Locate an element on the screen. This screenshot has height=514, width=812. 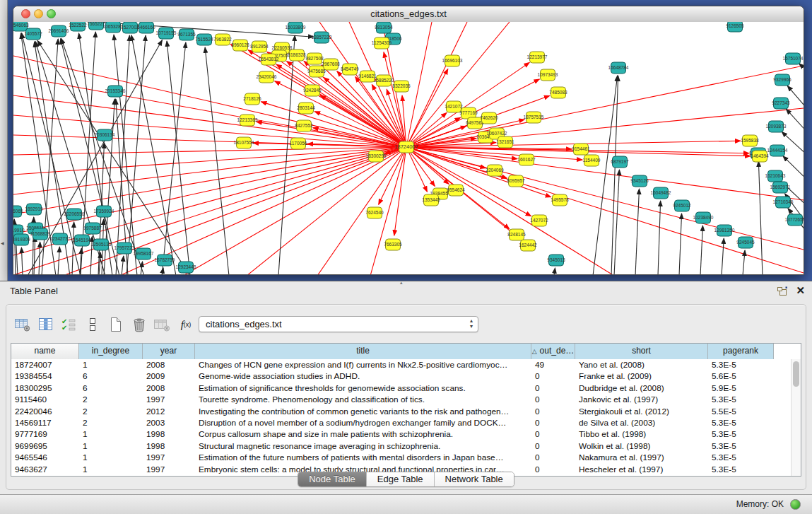
network-node: 18107554 is located at coordinates (245, 143).